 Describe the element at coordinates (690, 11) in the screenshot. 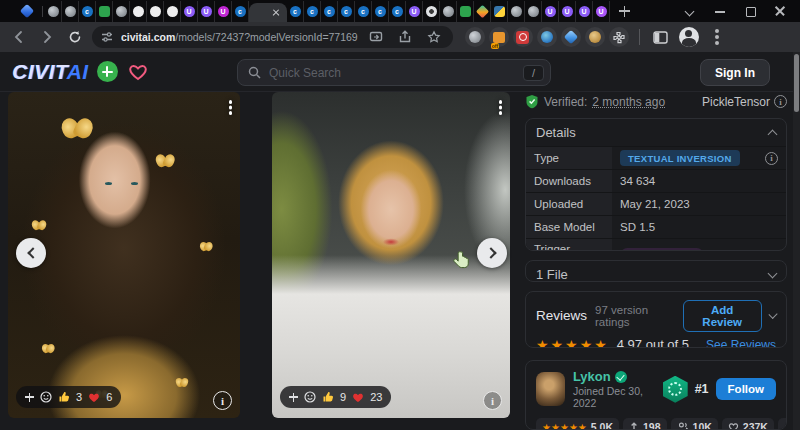

I see `tab-search-icon` at that location.